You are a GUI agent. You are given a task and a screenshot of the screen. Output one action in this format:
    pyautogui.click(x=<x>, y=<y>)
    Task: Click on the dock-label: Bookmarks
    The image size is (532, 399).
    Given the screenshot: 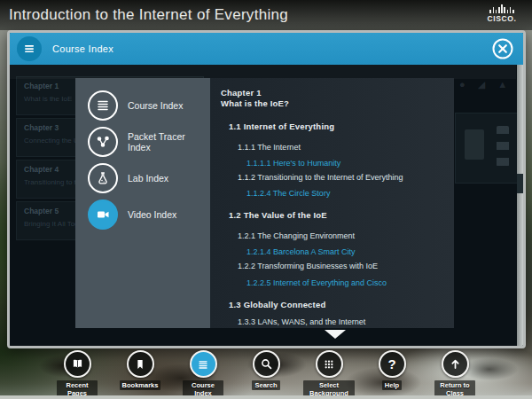 What is the action you would take?
    pyautogui.click(x=140, y=385)
    